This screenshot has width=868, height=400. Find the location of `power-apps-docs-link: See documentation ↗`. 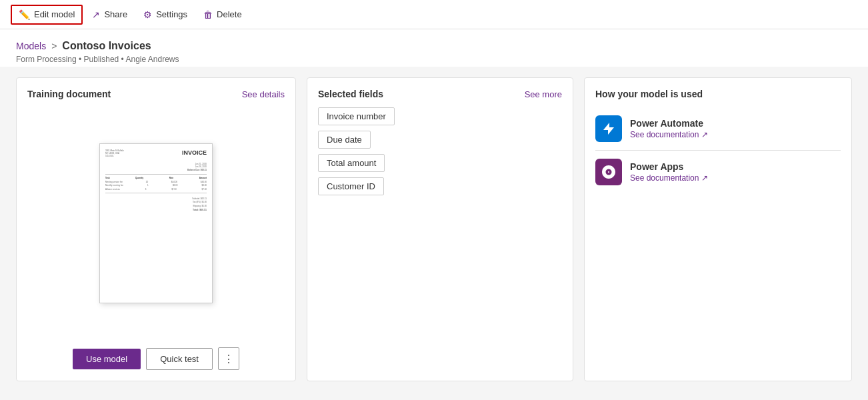

power-apps-docs-link: See documentation ↗ is located at coordinates (669, 178).